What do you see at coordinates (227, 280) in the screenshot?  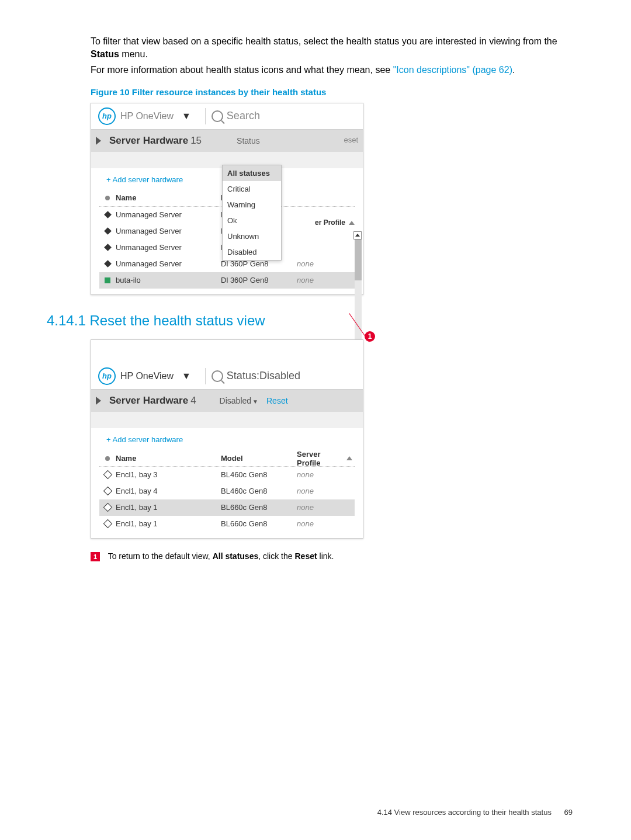 I see `table-row: buta-ilo Dl 360P Gen8 none` at bounding box center [227, 280].